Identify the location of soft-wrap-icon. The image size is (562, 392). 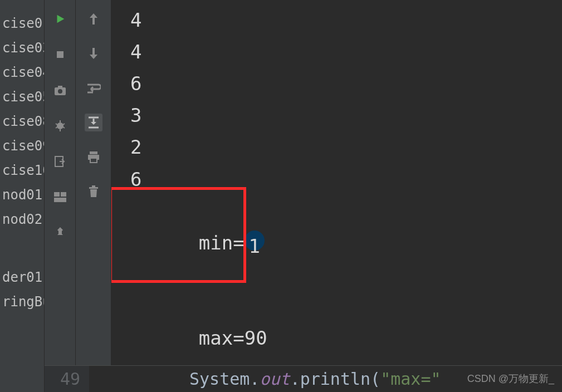
(94, 88).